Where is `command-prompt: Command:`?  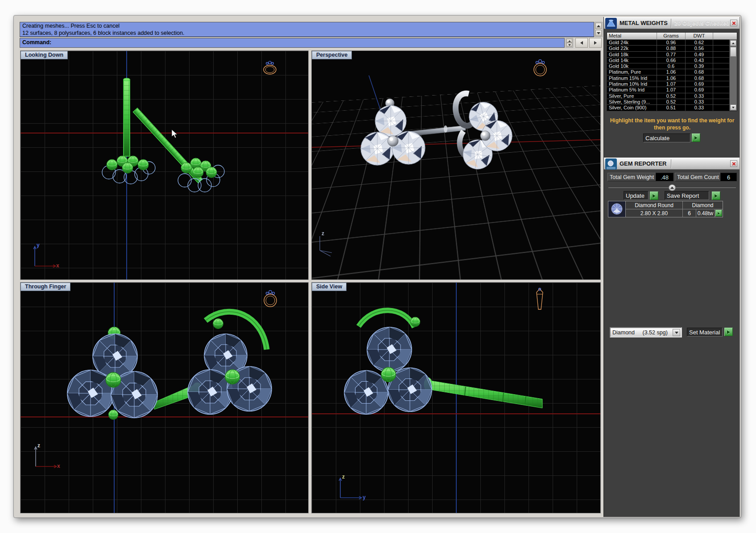
command-prompt: Command: is located at coordinates (292, 43).